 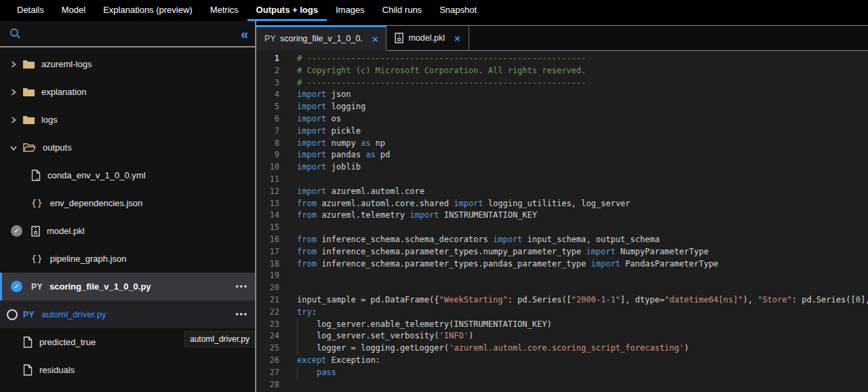 I want to click on line-number: 10, so click(x=268, y=168).